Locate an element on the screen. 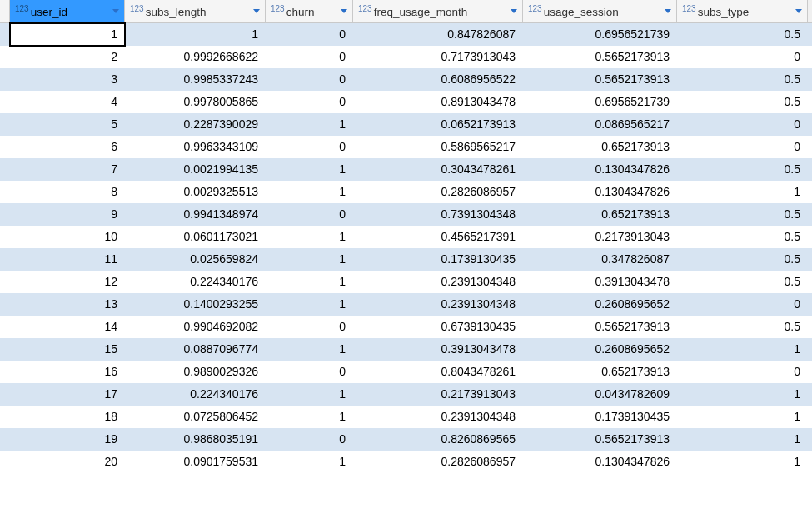 The height and width of the screenshot is (508, 812). cell-usage_session: 0.3913043478 is located at coordinates (600, 281).